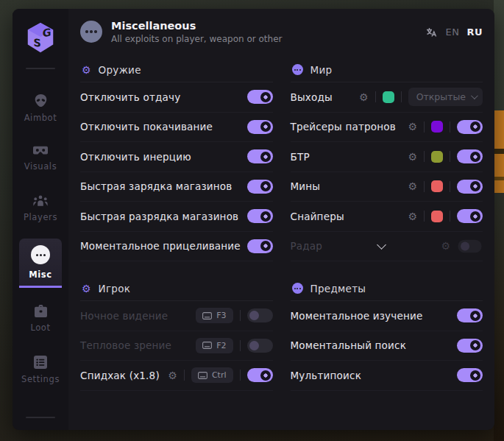 The image size is (504, 441). Describe the element at coordinates (387, 158) in the screenshot. I see `setting-row-btr: БТР ⚙` at that location.